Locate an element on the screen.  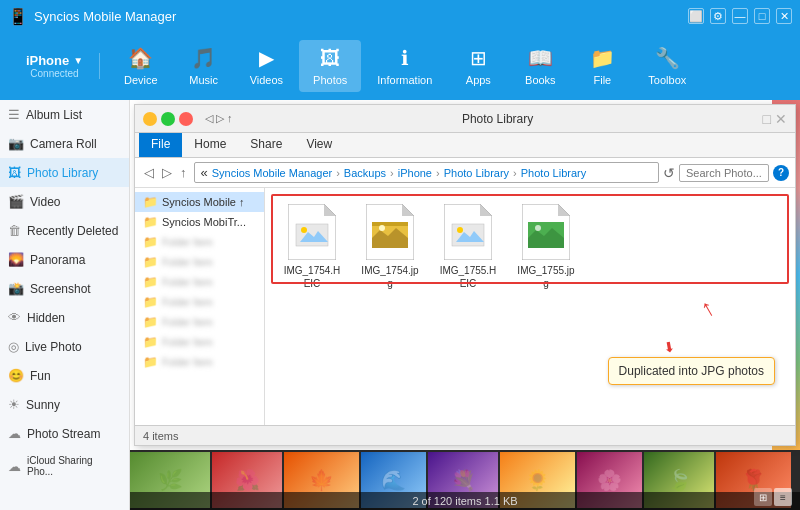
fe-tree-item-blur5: 📁 Folder Item is located at coordinates (200, 322).